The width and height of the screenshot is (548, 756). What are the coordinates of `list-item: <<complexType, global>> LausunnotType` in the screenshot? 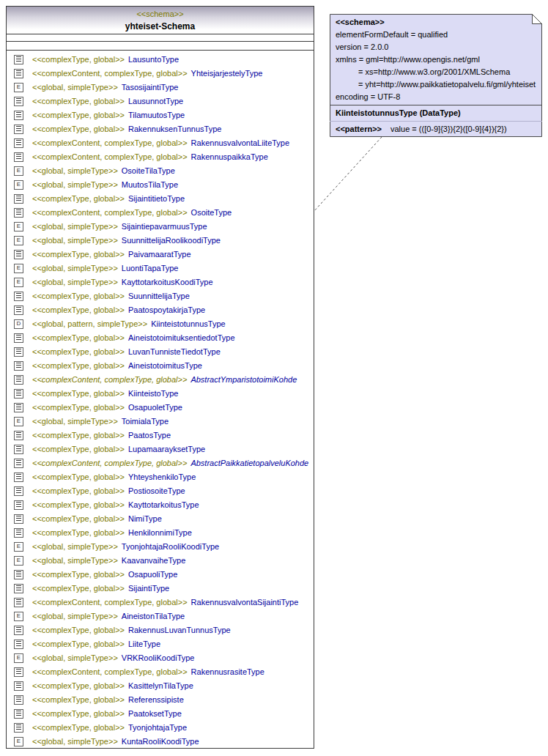 It's located at (160, 101).